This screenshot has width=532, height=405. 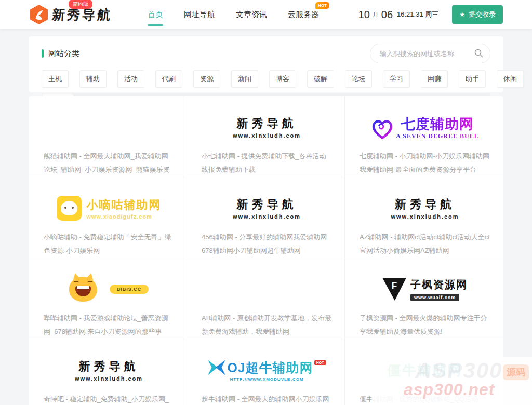 I want to click on category-tags: 主机 辅助 活动 代刷 资源 新闻 博客 破解 论坛 学习 网赚 助手 休闲 其…, so click(x=266, y=79).